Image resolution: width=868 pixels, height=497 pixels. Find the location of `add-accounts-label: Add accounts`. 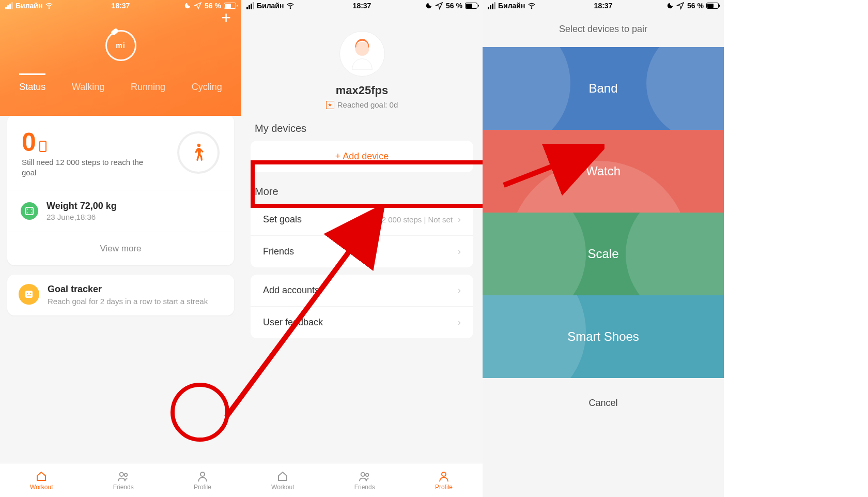

add-accounts-label: Add accounts is located at coordinates (291, 291).